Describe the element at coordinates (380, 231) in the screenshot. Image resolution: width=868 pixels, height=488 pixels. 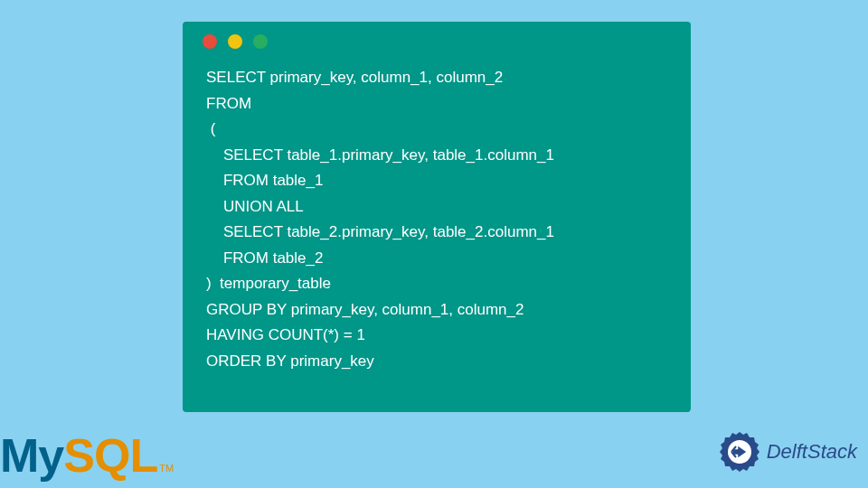
I see `code-line: SELECT table_2.primary_key, table_2.colu…` at that location.